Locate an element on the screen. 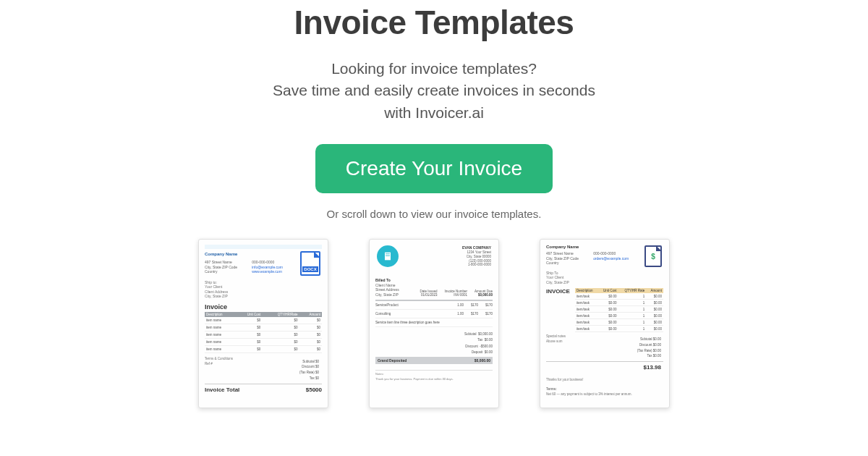  template-card-modern: EVAN COMPANY 1234 Your StreetCity, State… is located at coordinates (434, 324).